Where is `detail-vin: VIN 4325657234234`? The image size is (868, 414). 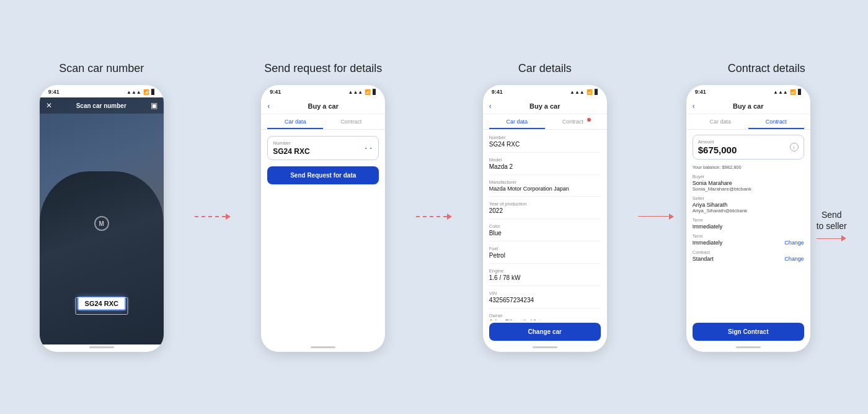
detail-vin: VIN 4325657234234 is located at coordinates (545, 299).